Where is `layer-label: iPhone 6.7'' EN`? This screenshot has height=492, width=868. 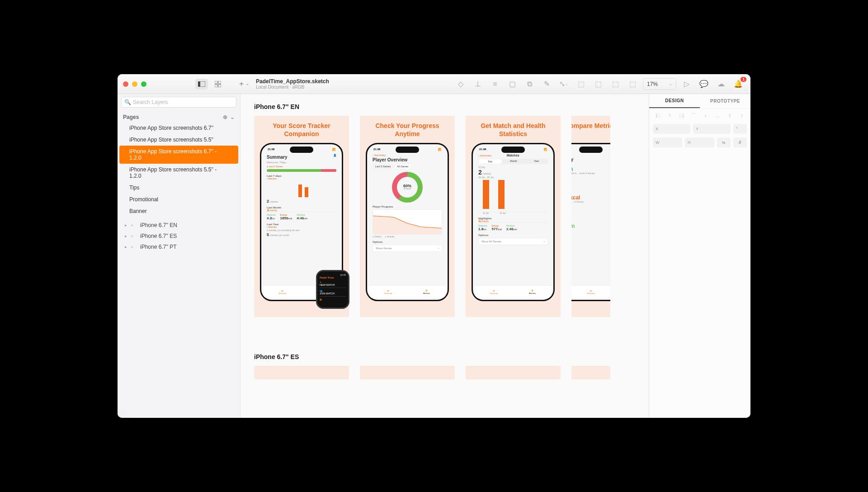 layer-label: iPhone 6.7'' EN is located at coordinates (159, 225).